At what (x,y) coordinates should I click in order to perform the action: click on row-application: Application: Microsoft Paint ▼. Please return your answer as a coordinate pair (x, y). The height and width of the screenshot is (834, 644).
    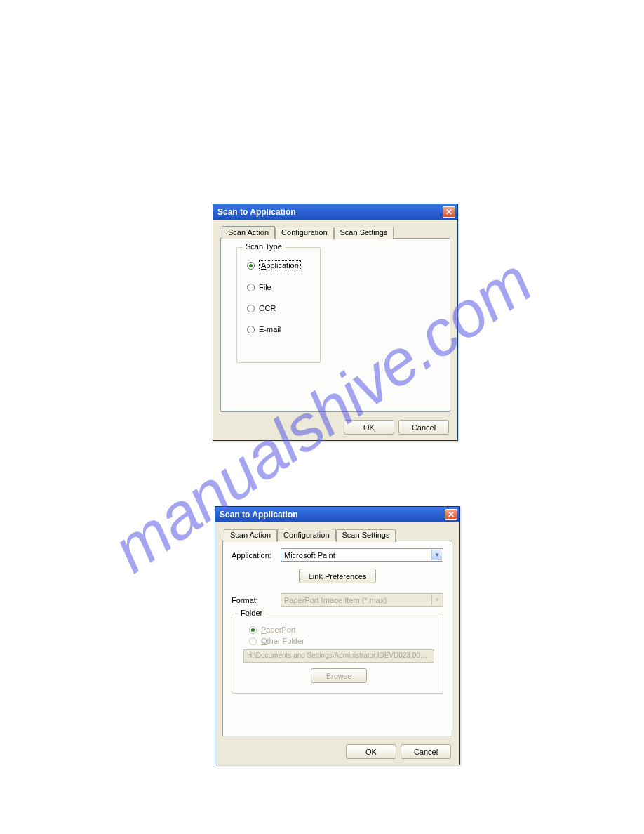
    Looking at the image, I should click on (337, 555).